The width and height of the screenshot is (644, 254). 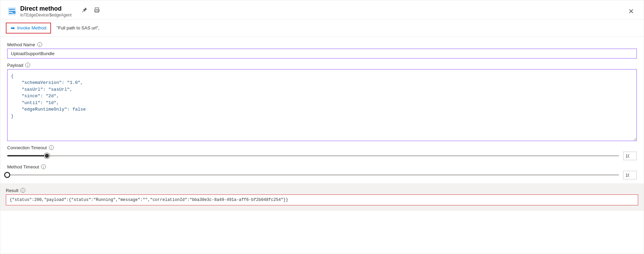 What do you see at coordinates (322, 10) in the screenshot?
I see `panel-header: Direct method IoTEdgeDevice/$edgeAgent` at bounding box center [322, 10].